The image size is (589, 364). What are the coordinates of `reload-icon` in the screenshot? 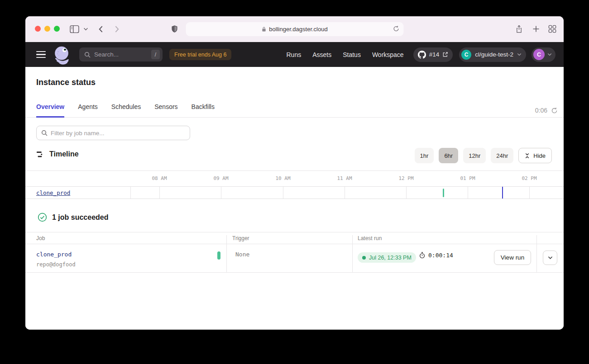 It's located at (396, 30).